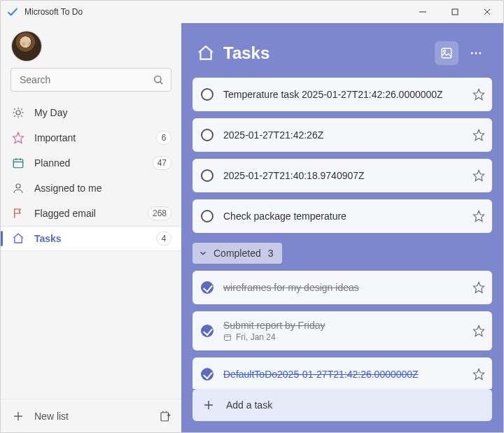 This screenshot has width=504, height=433. Describe the element at coordinates (18, 213) in the screenshot. I see `flag-icon` at that location.